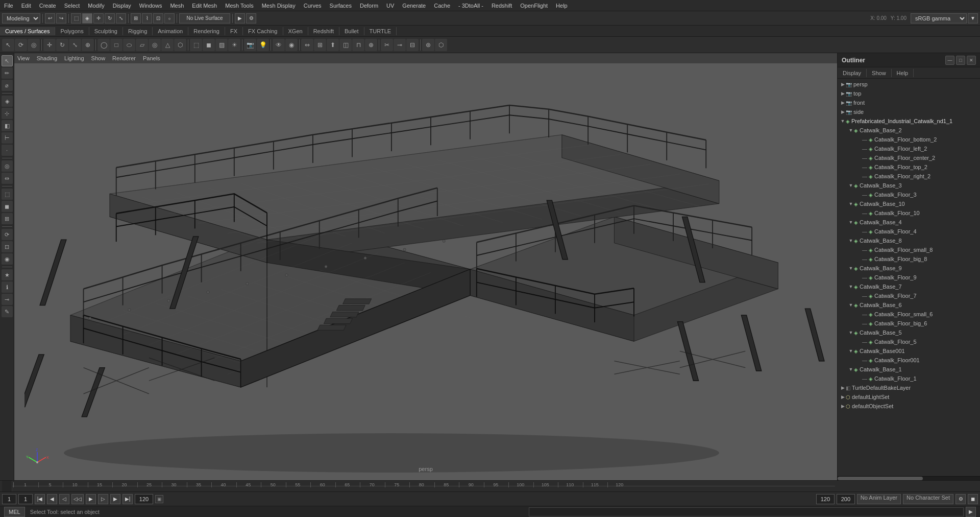  I want to click on tree-item-floor-small-8: ▶ — ◈ Catwalk_Floor_small_8, so click(909, 250).